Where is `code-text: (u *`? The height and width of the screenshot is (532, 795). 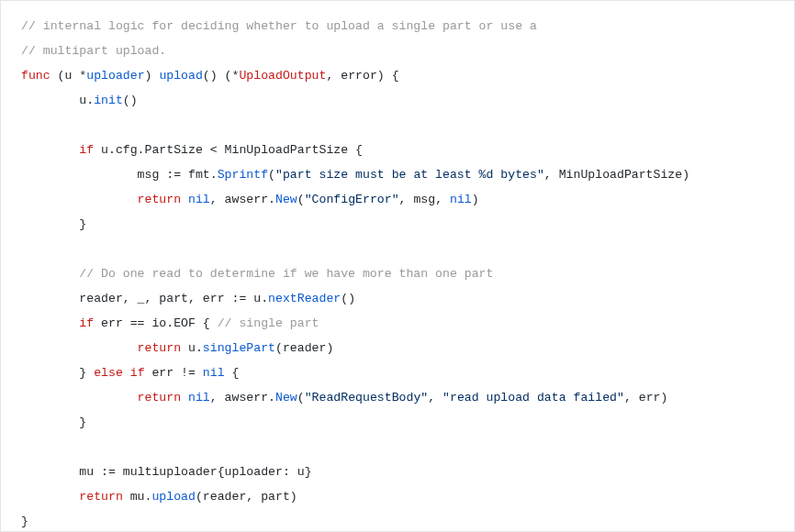
code-text: (u * is located at coordinates (69, 75).